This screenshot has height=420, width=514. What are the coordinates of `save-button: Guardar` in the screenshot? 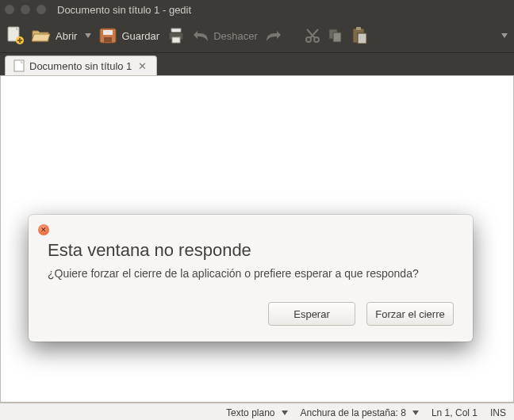 It's located at (129, 36).